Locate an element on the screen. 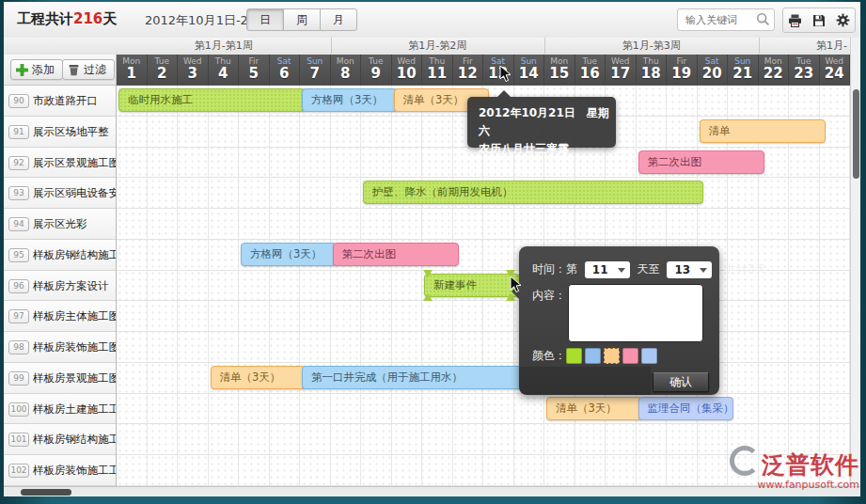 The width and height of the screenshot is (866, 504). day-header-cell: Mon22 is located at coordinates (775, 70).